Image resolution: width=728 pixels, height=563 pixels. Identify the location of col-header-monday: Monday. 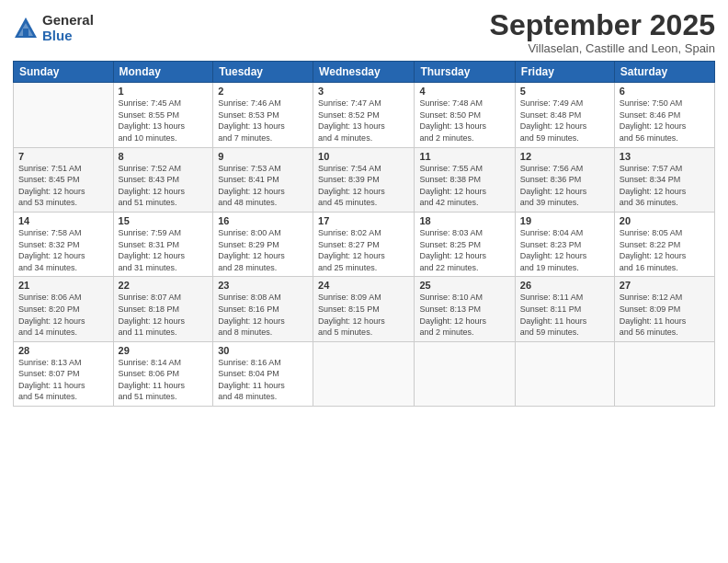
(164, 72).